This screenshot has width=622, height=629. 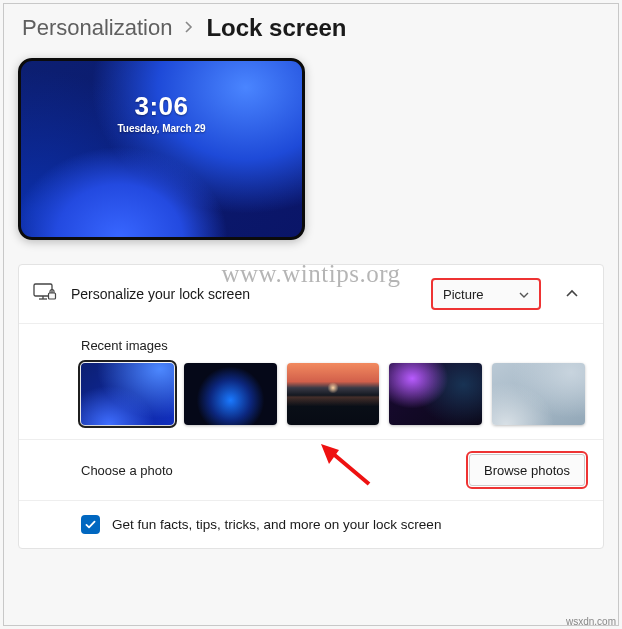 I want to click on breadcrumb-parent: Personalization, so click(x=97, y=28).